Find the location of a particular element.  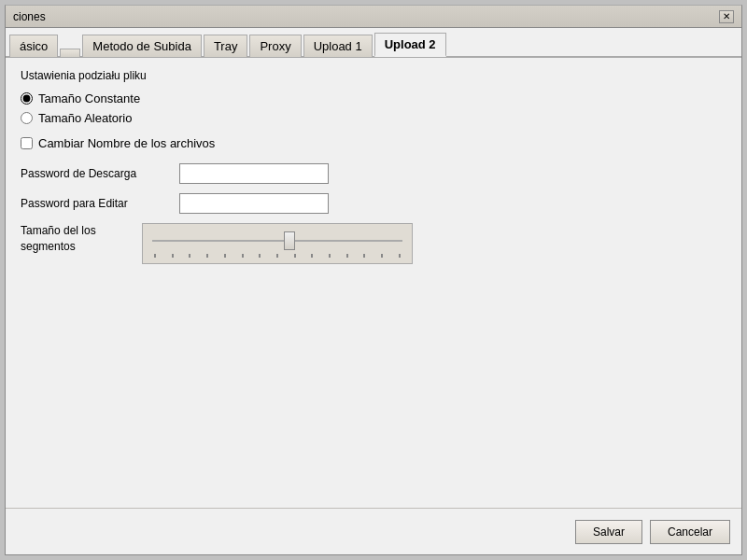

section-title: Ustawienia podziału pliku is located at coordinates (374, 76).